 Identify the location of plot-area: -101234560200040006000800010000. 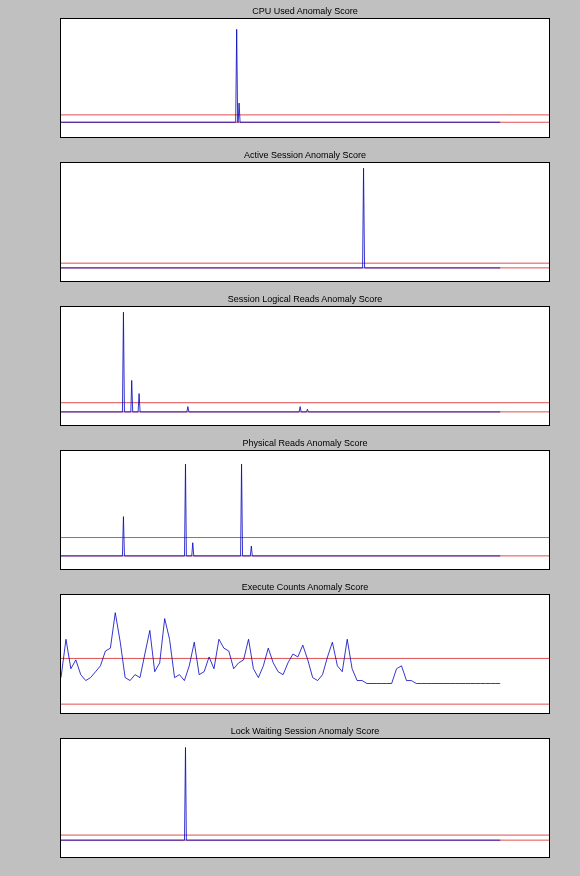
(305, 798).